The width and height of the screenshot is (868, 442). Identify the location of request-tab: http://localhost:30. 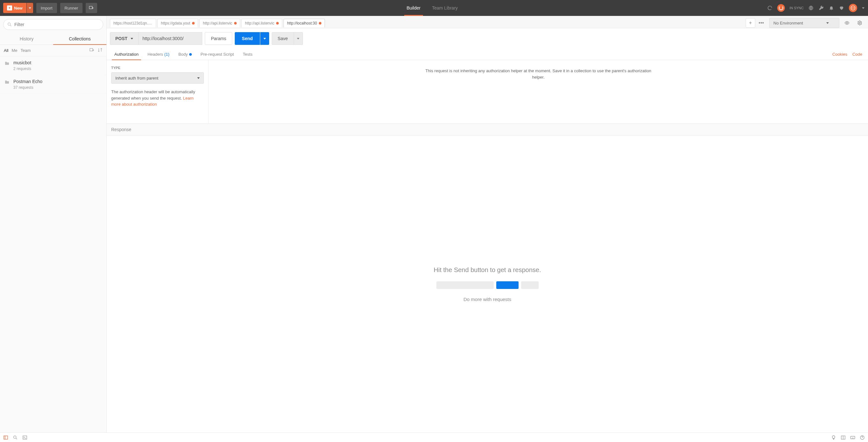
(304, 23).